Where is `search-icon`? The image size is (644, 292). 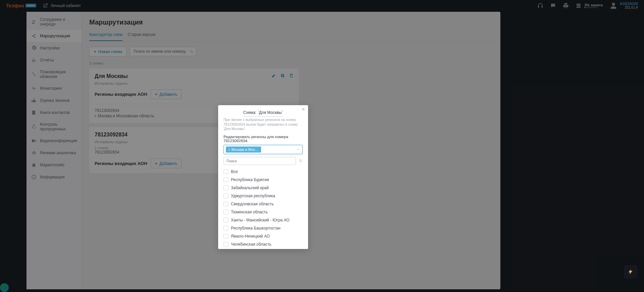 search-icon is located at coordinates (301, 161).